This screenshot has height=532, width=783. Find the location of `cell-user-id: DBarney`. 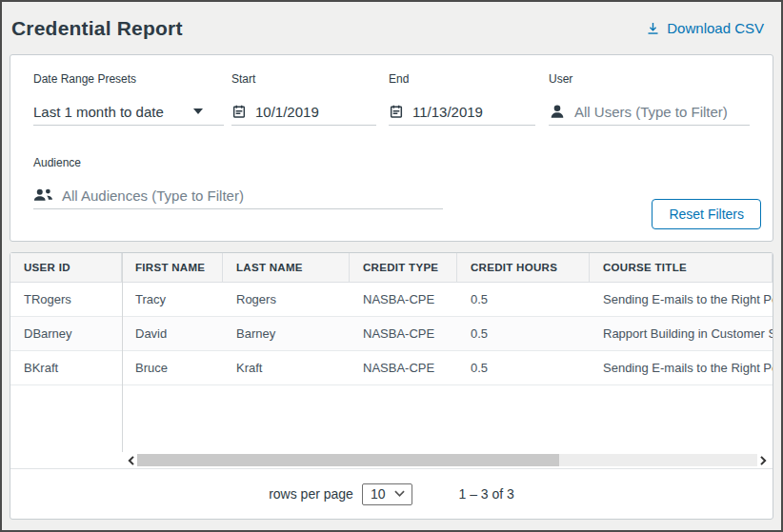

cell-user-id: DBarney is located at coordinates (67, 333).